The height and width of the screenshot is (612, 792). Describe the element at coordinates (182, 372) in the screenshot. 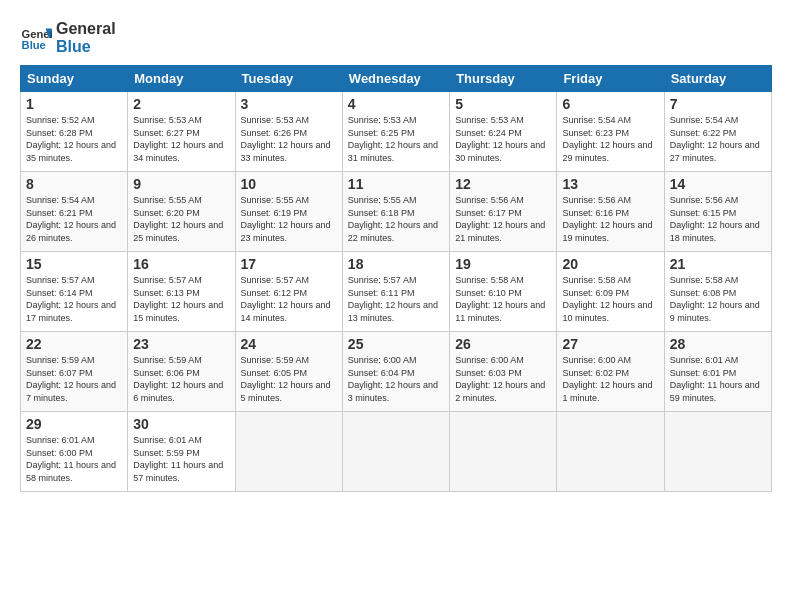

I see `calendar-cell: 23Sunrise: 5:59 AMSunset: 6:06 PMDayligh…` at that location.